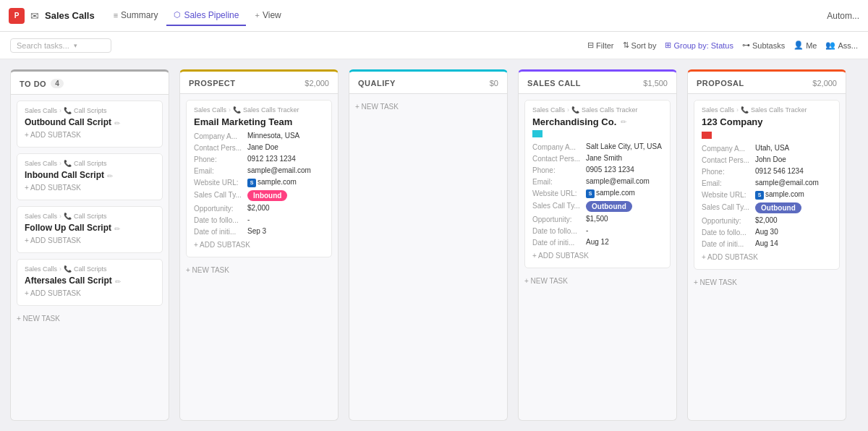 The height and width of the screenshot is (431, 868). What do you see at coordinates (219, 159) in the screenshot?
I see `label-phone: Phone:` at bounding box center [219, 159].